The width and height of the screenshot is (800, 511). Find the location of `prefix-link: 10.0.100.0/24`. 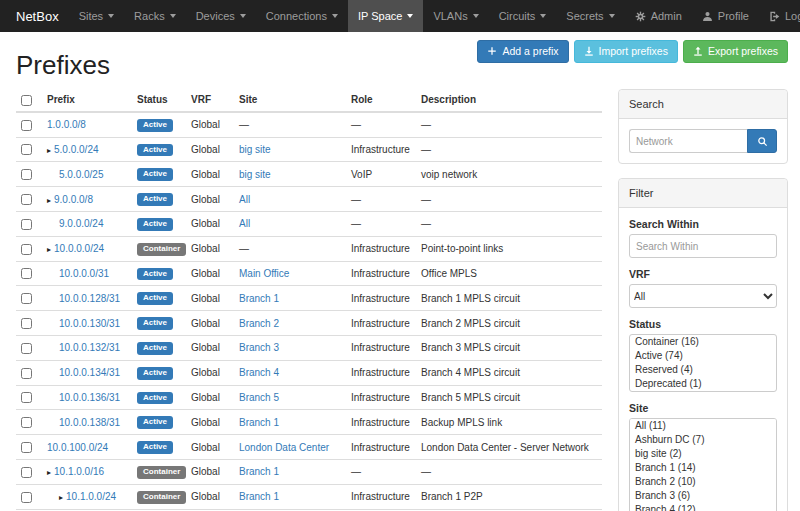

prefix-link: 10.0.100.0/24 is located at coordinates (78, 448).